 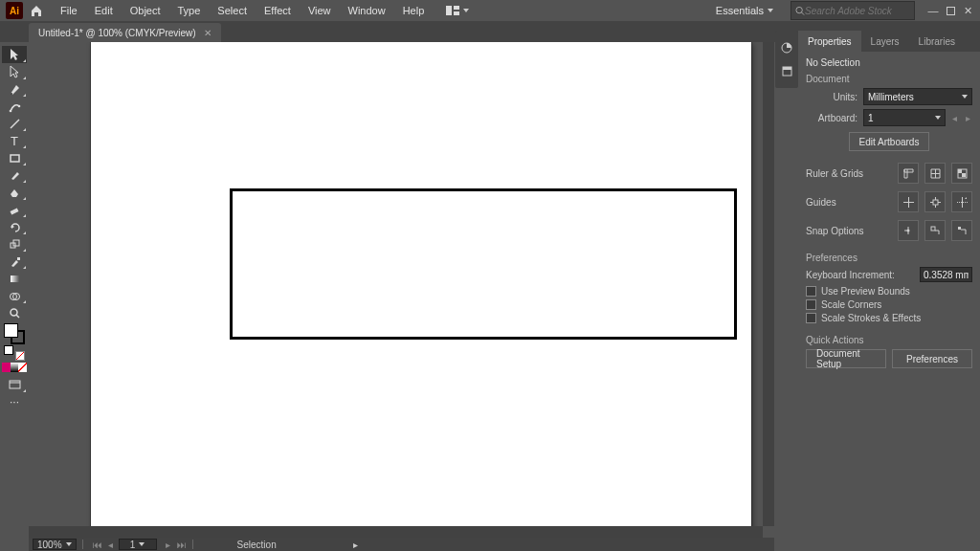 What do you see at coordinates (14, 141) in the screenshot?
I see `type-tool: T` at bounding box center [14, 141].